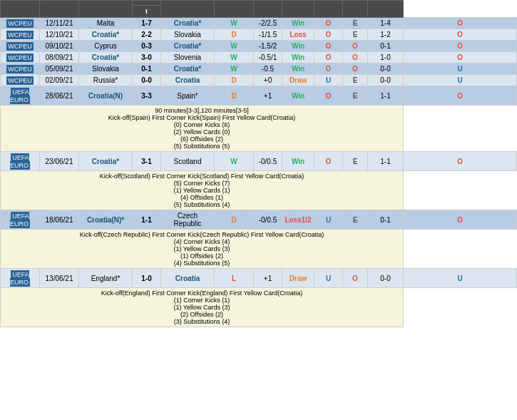  What do you see at coordinates (147, 220) in the screenshot?
I see `match-result: 1-1` at bounding box center [147, 220].